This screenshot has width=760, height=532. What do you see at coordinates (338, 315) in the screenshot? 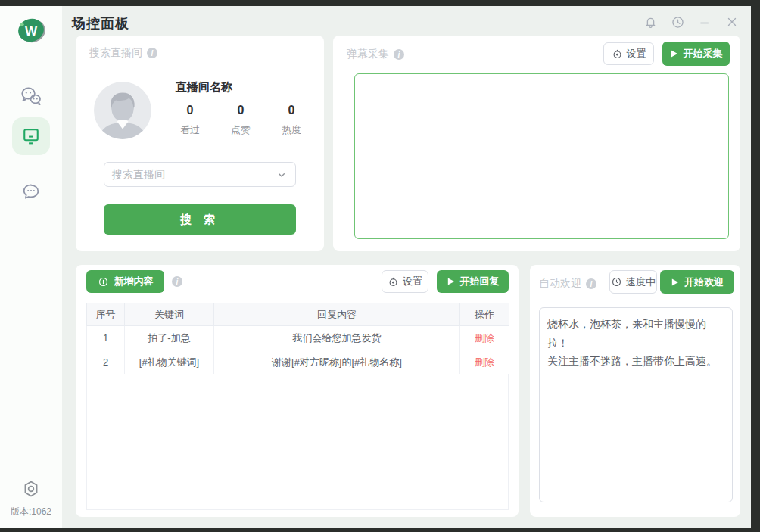
I see `col-reply: 回复内容` at bounding box center [338, 315].